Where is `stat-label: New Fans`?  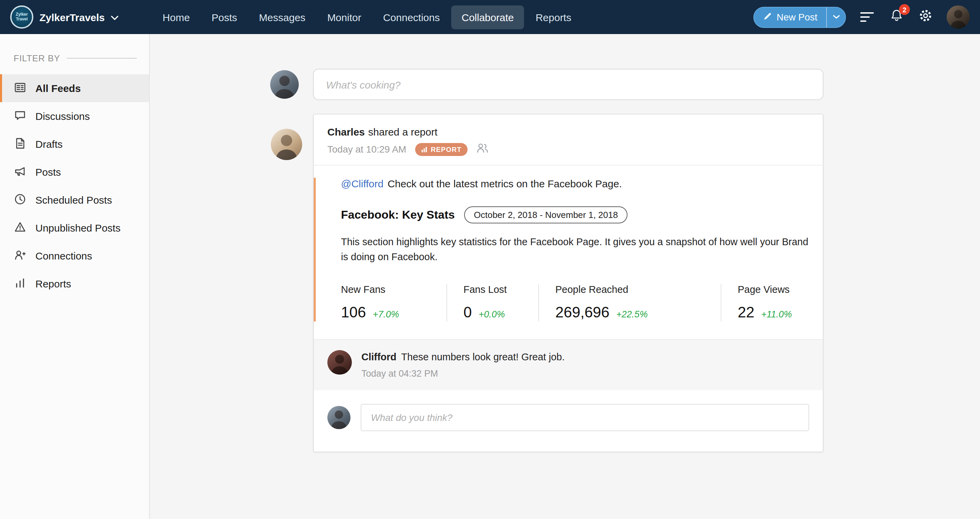
stat-label: New Fans is located at coordinates (387, 289).